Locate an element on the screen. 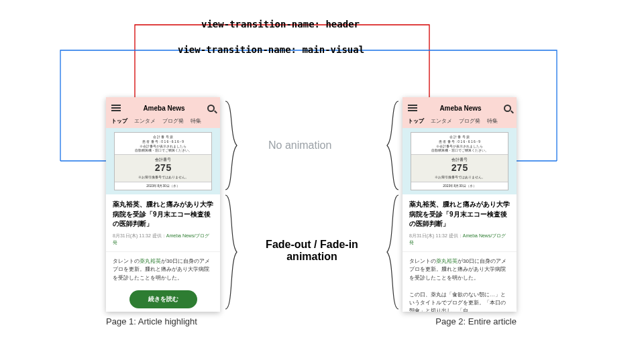  brace-upper-right is located at coordinates (392, 145).